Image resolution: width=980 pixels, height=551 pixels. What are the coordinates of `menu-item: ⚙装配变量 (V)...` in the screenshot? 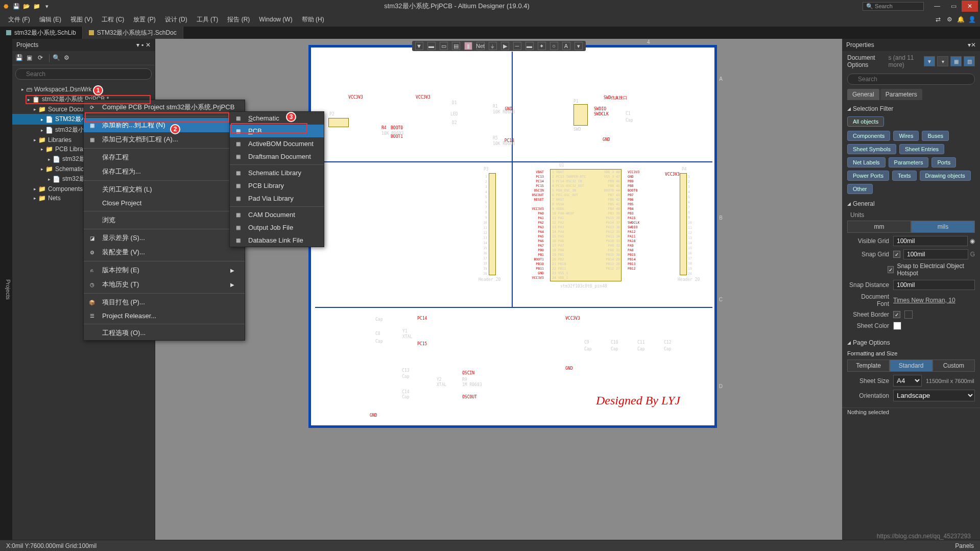 It's located at (164, 252).